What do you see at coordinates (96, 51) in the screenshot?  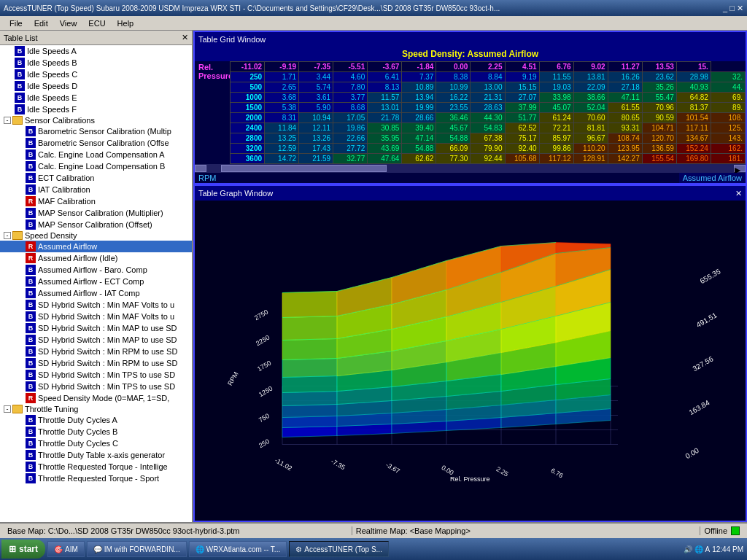 I see `tree-item-idle-speeds-a: BIdle Speeds A` at bounding box center [96, 51].